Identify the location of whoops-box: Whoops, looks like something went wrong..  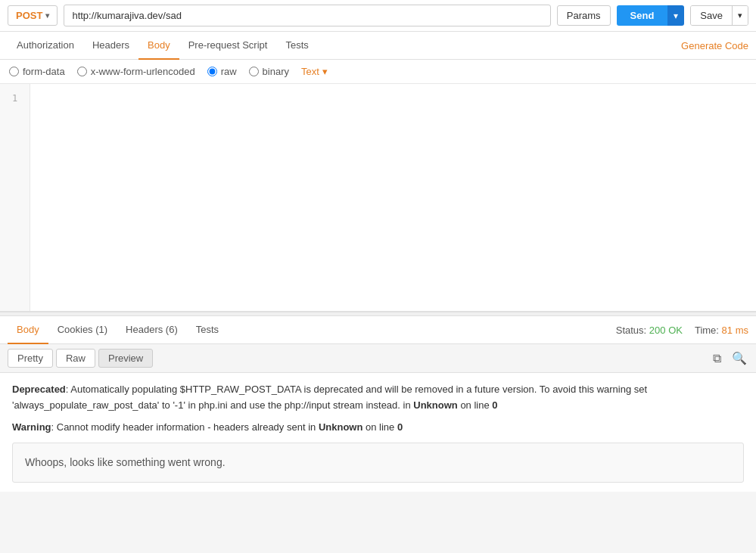
(378, 462).